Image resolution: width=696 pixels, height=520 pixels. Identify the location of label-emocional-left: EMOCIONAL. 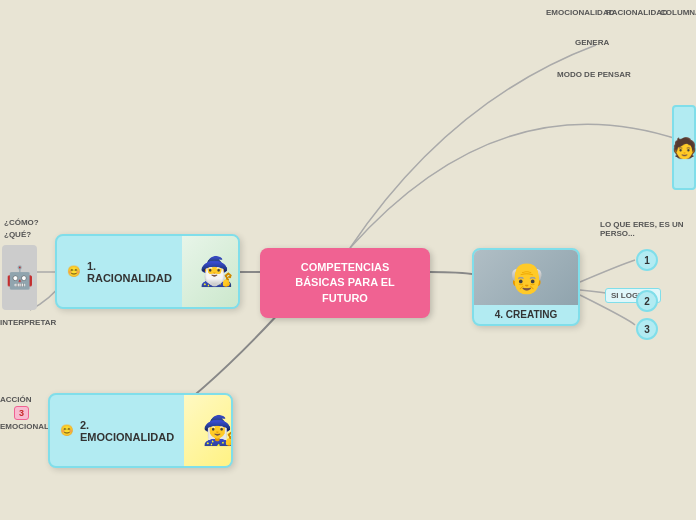
(24, 426).